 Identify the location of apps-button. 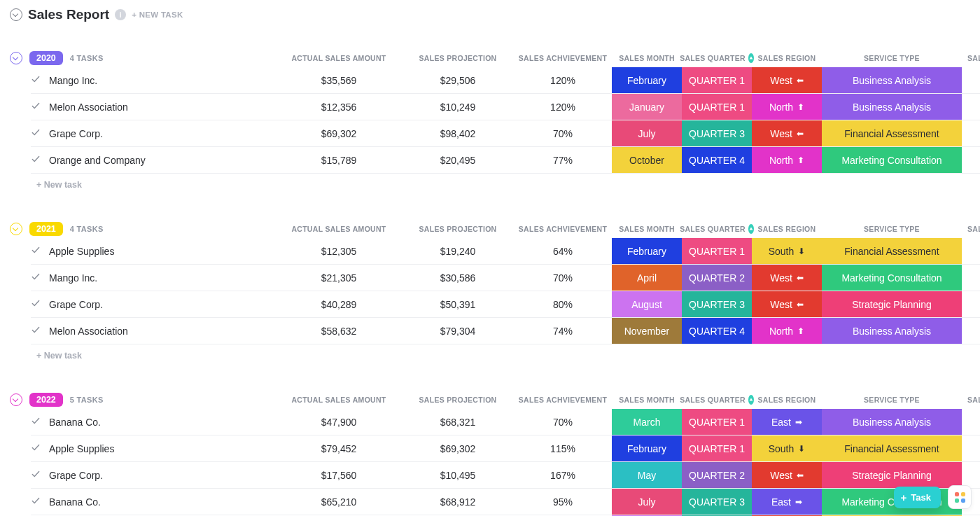
(960, 497).